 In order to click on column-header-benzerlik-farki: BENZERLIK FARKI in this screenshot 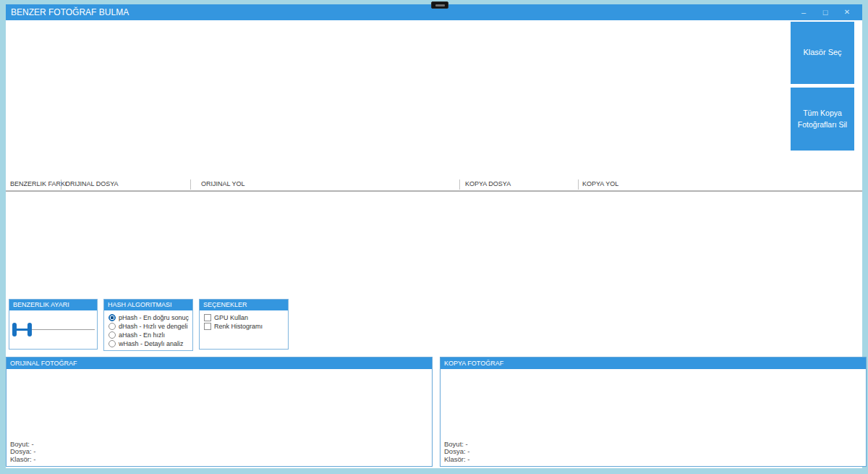, I will do `click(39, 184)`.